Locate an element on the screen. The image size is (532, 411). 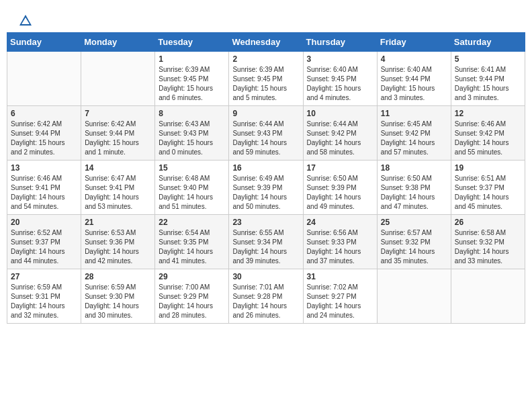
day-info: Sunrise: 6:44 AM Sunset: 9:42 PM Dayligh… is located at coordinates (340, 138).